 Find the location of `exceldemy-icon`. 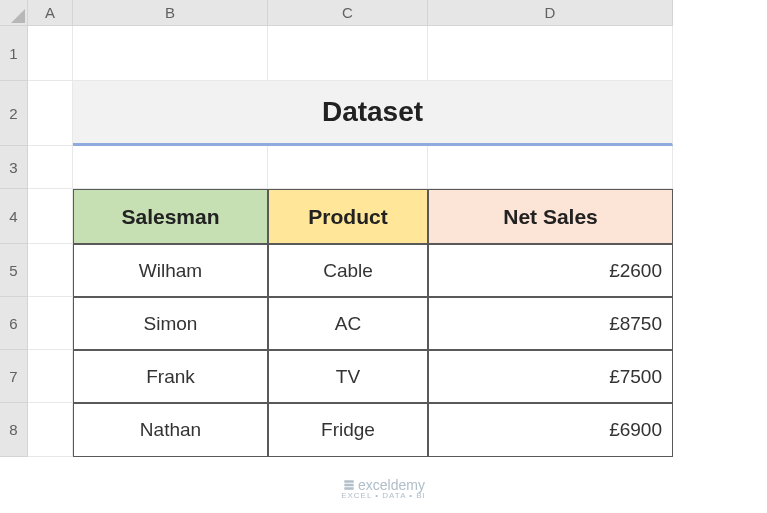

exceldemy-icon is located at coordinates (349, 485).